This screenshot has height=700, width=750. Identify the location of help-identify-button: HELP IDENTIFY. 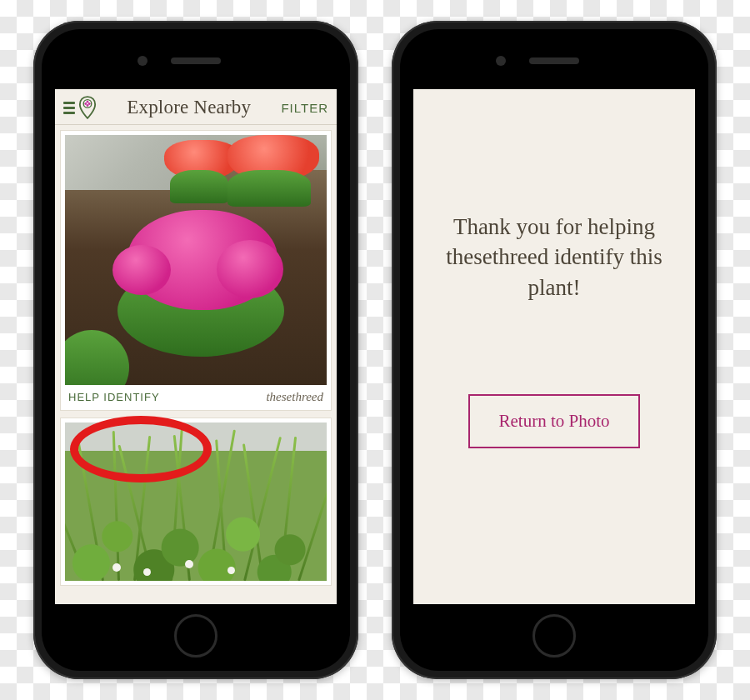
(114, 397).